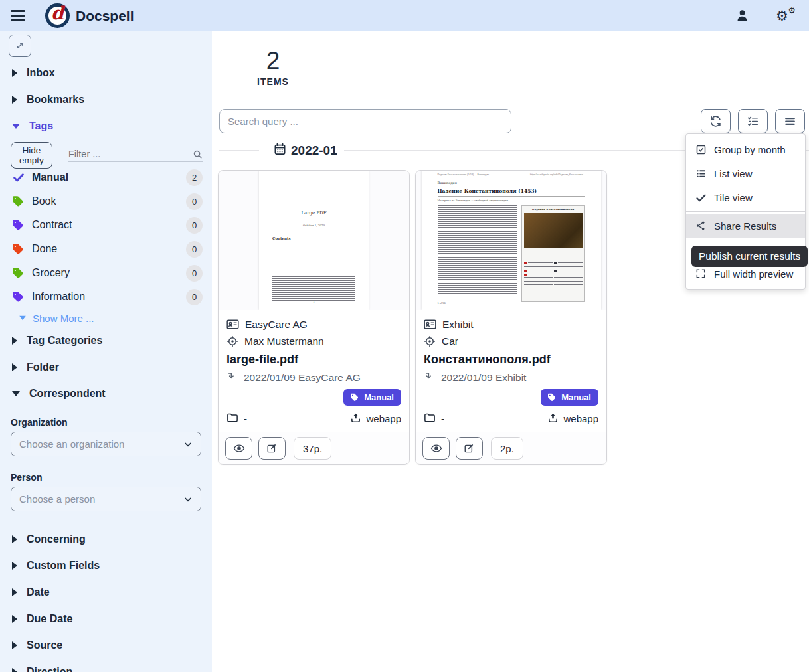  What do you see at coordinates (106, 273) in the screenshot?
I see `tag-item-grocery: Grocery 0` at bounding box center [106, 273].